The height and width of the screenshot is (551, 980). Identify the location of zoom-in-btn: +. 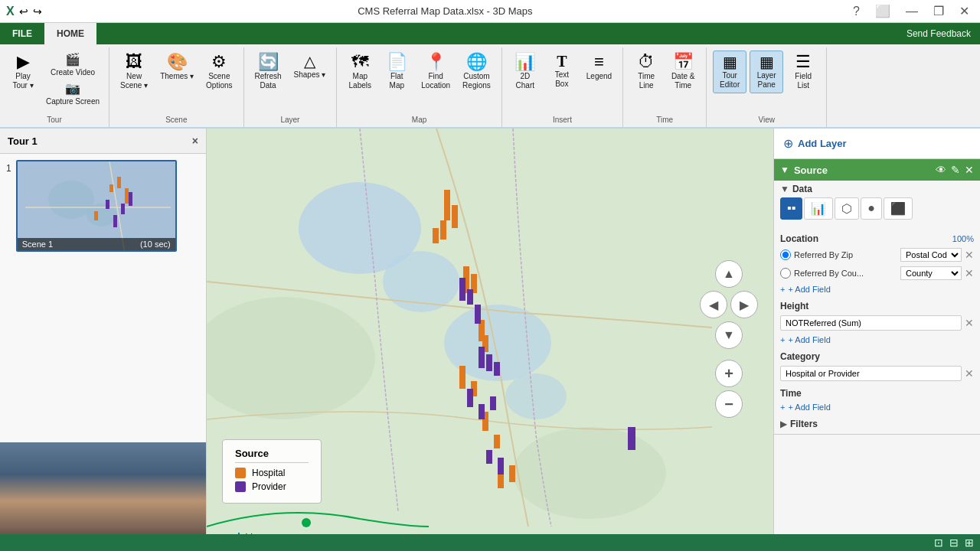
(729, 373).